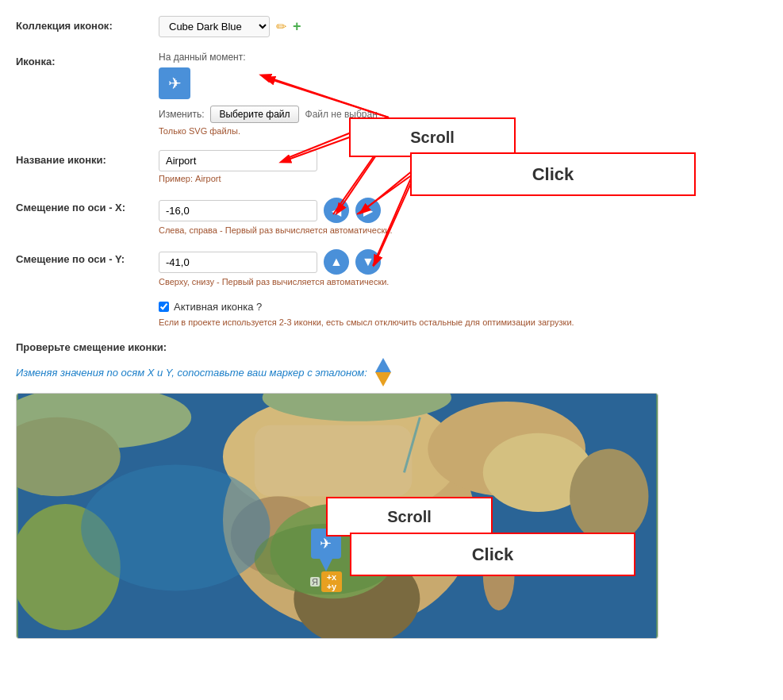 The height and width of the screenshot is (700, 783). Describe the element at coordinates (87, 60) in the screenshot. I see `icon-label: Иконка:` at that location.